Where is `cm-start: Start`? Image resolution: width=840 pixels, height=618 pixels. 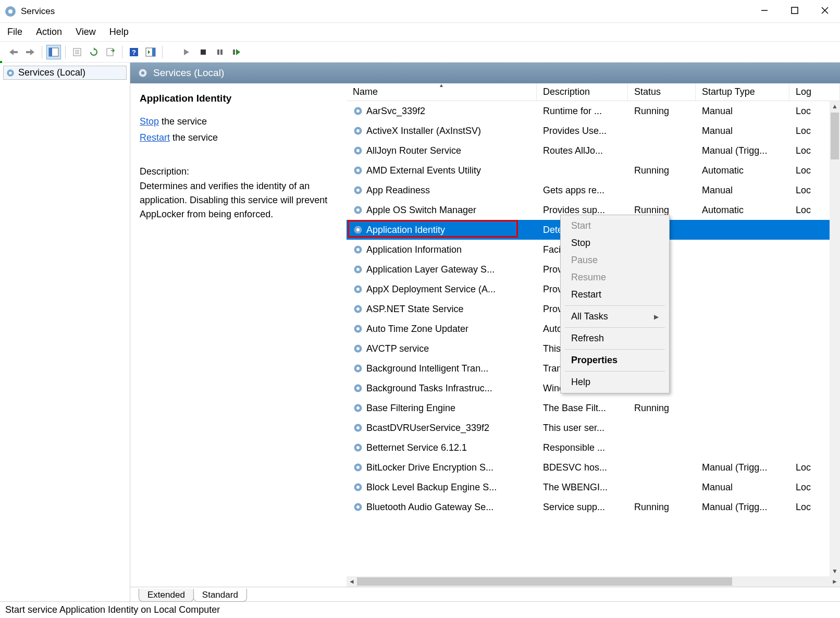
cm-start: Start is located at coordinates (615, 226).